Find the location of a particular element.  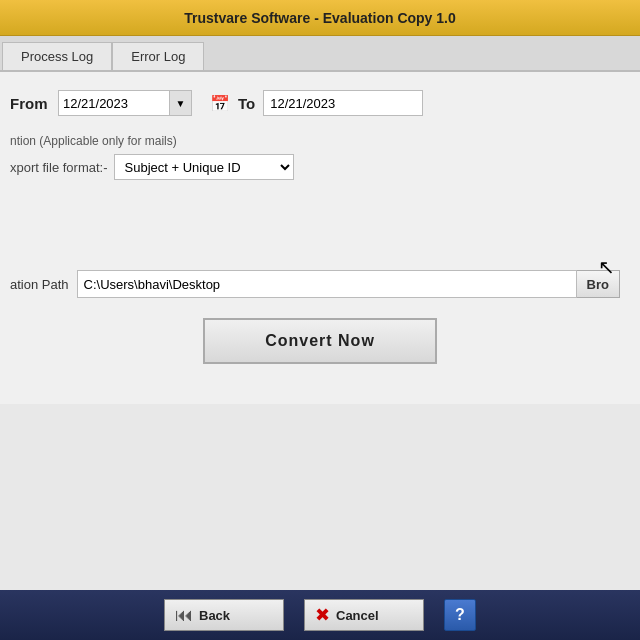

footer-bar: ⏮ Back ✖ Cancel ? is located at coordinates (320, 615).